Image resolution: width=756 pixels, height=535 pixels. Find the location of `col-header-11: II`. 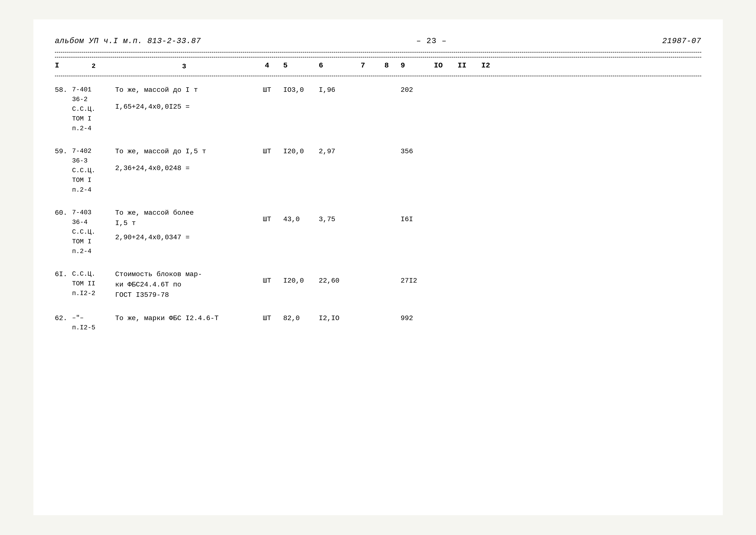

col-header-11: II is located at coordinates (462, 67).